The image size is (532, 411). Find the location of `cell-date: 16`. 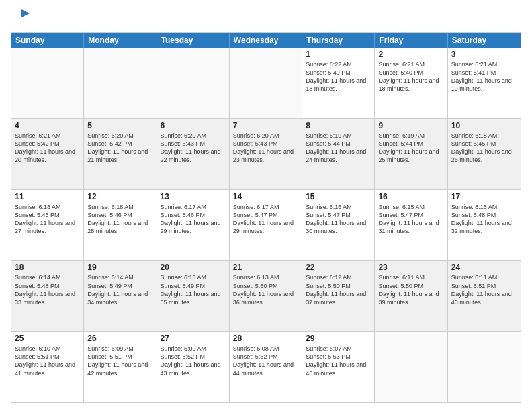

cell-date: 16 is located at coordinates (411, 197).